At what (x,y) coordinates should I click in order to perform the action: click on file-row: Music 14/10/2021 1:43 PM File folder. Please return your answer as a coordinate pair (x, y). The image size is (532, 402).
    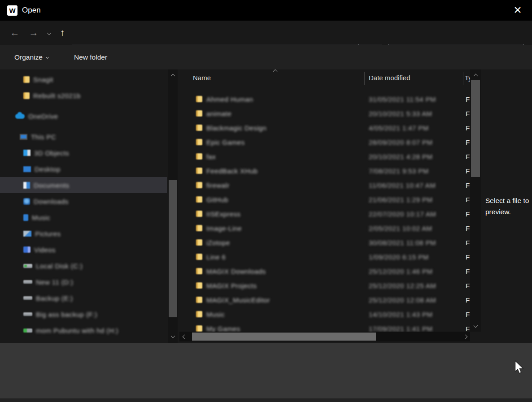
    Looking at the image, I should click on (325, 314).